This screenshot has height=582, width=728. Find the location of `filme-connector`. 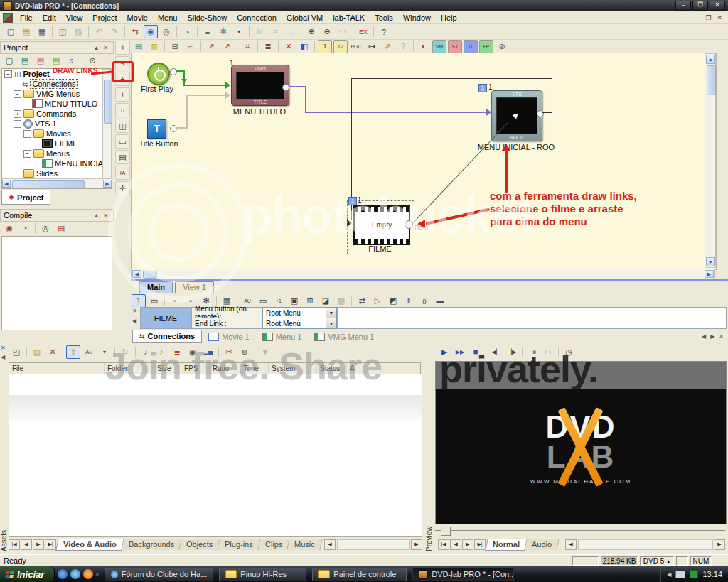

filme-connector is located at coordinates (409, 225).